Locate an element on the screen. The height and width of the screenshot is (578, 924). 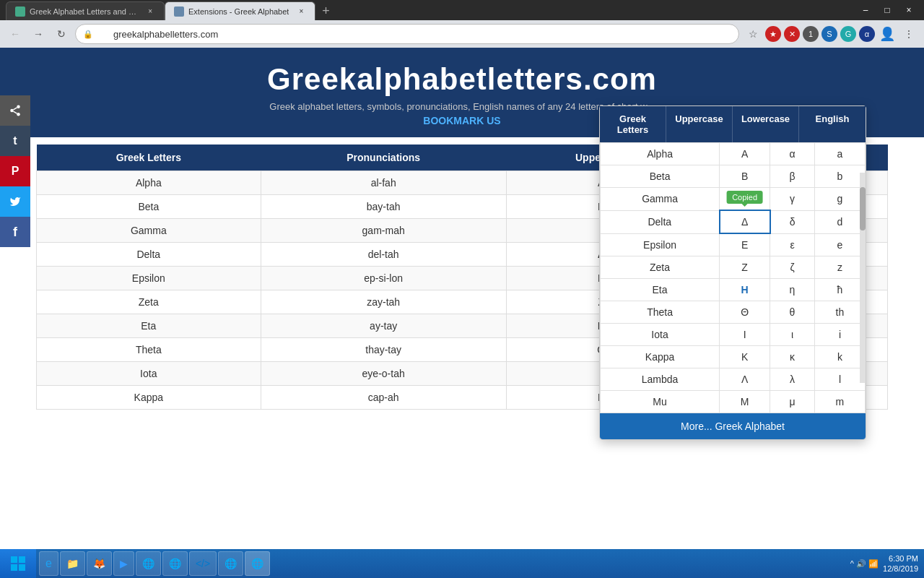
user-icon: 👤 is located at coordinates (887, 34).